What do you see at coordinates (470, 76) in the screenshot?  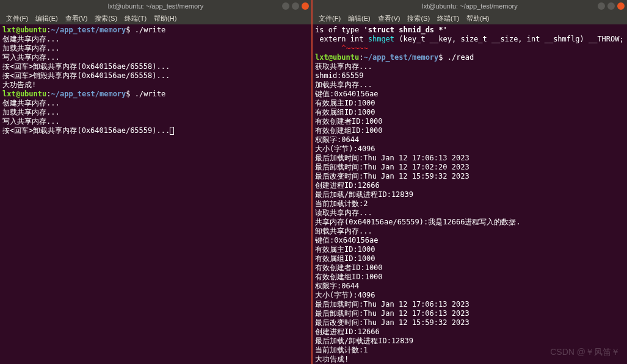 I see `output-line: shmid:65559` at bounding box center [470, 76].